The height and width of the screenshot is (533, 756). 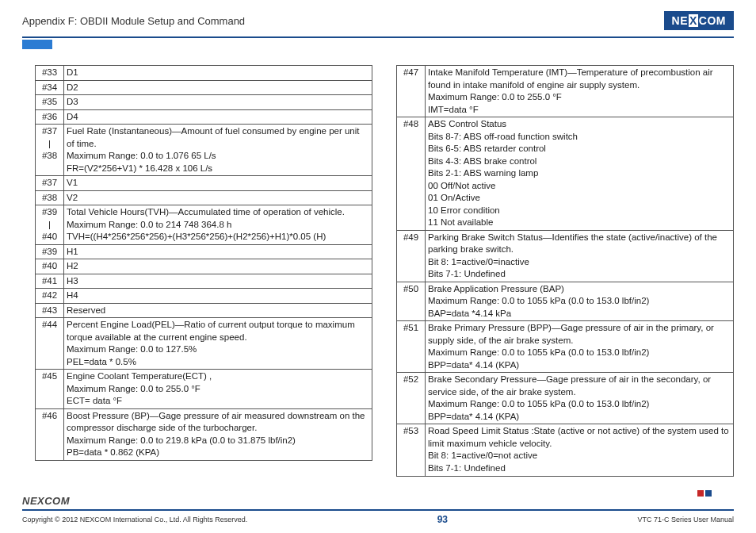 I want to click on row-content: ABS Control StatusBits 8-7: ABS off-road…, so click(x=580, y=174).